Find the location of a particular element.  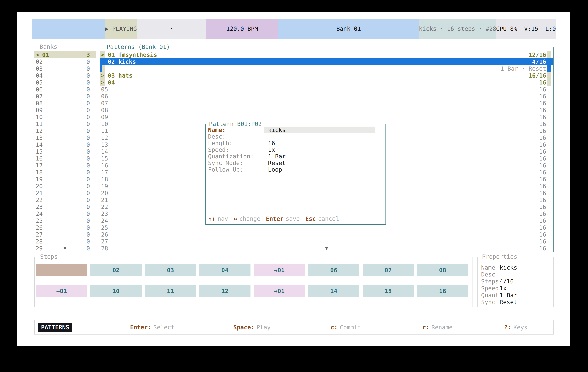

bank-row: 24 0 is located at coordinates (65, 214).